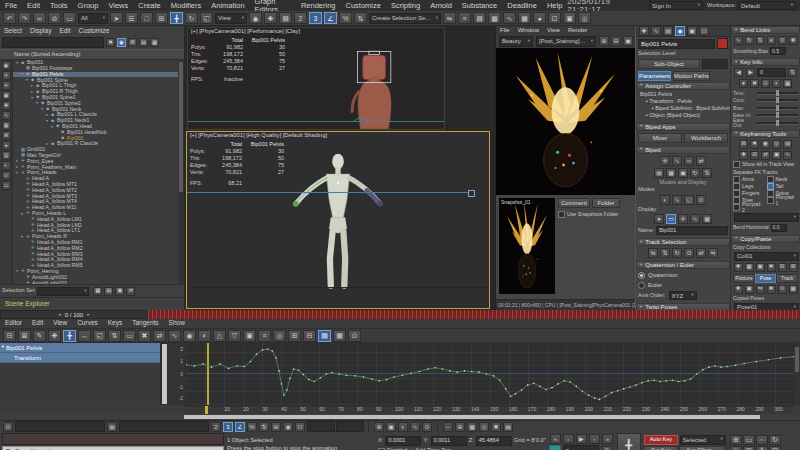  What do you see at coordinates (186, 6) in the screenshot?
I see `menu-modifiers: Modifiers` at bounding box center [186, 6].